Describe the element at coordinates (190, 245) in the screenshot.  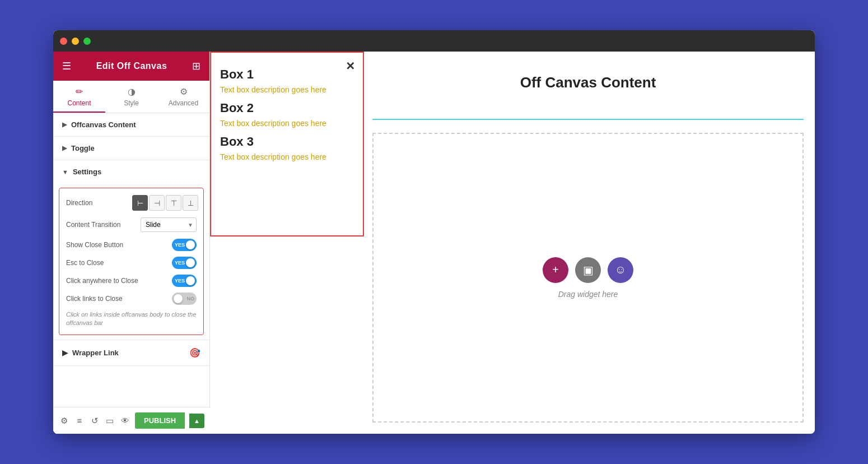
I see `toggle-knob-close` at that location.